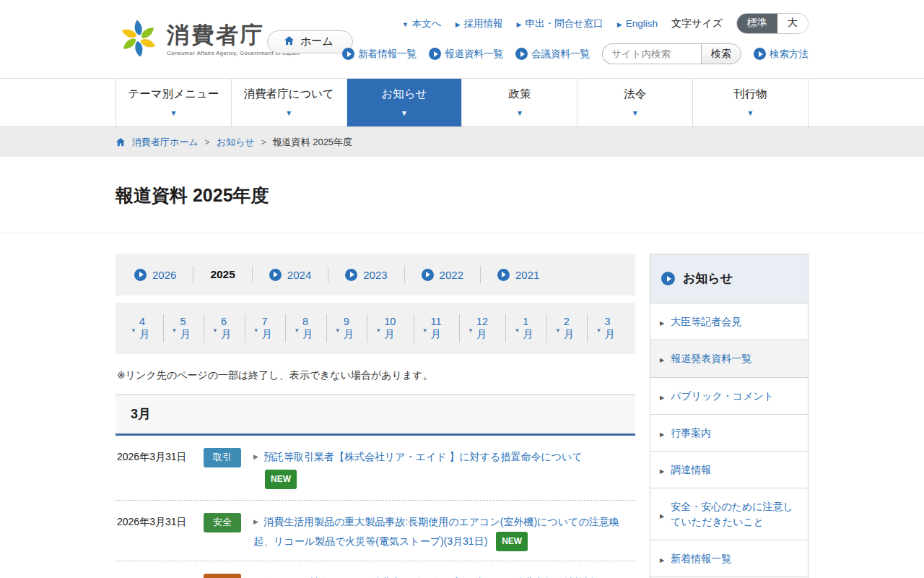  What do you see at coordinates (729, 432) in the screenshot?
I see `sidebar-item-events: 行事案内` at bounding box center [729, 432].